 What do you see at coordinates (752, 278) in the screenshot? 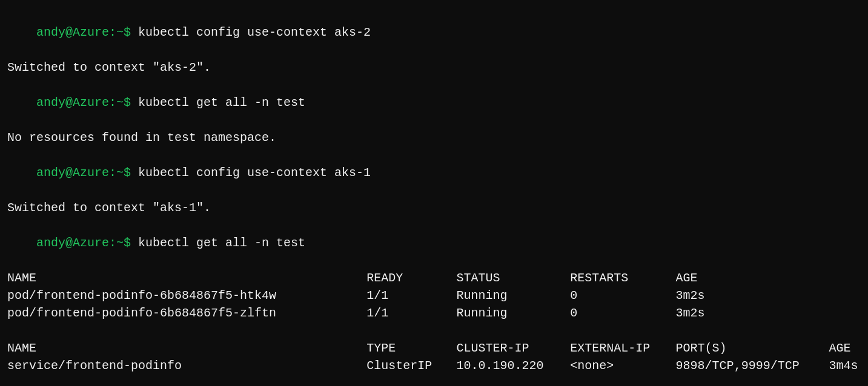
I see `pods-col-age-header: AGE` at bounding box center [752, 278].